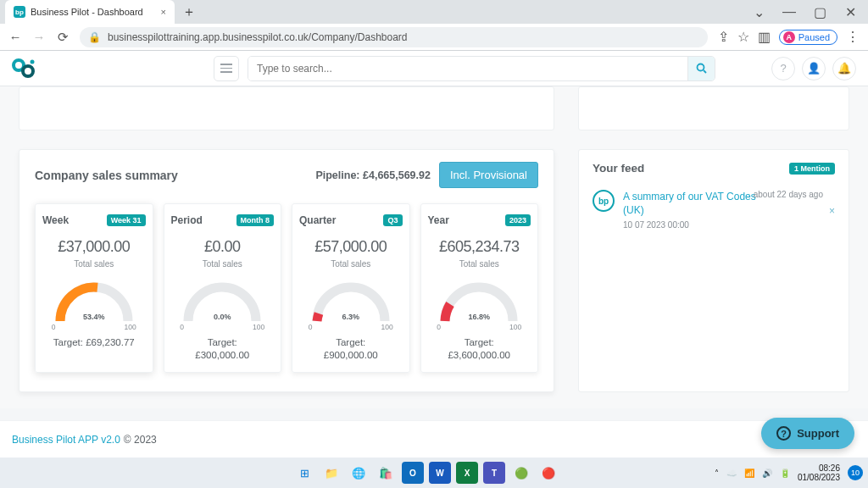 Image resolution: width=868 pixels, height=488 pixels. What do you see at coordinates (789, 37) in the screenshot?
I see `profile-avatar-icon: A` at bounding box center [789, 37].